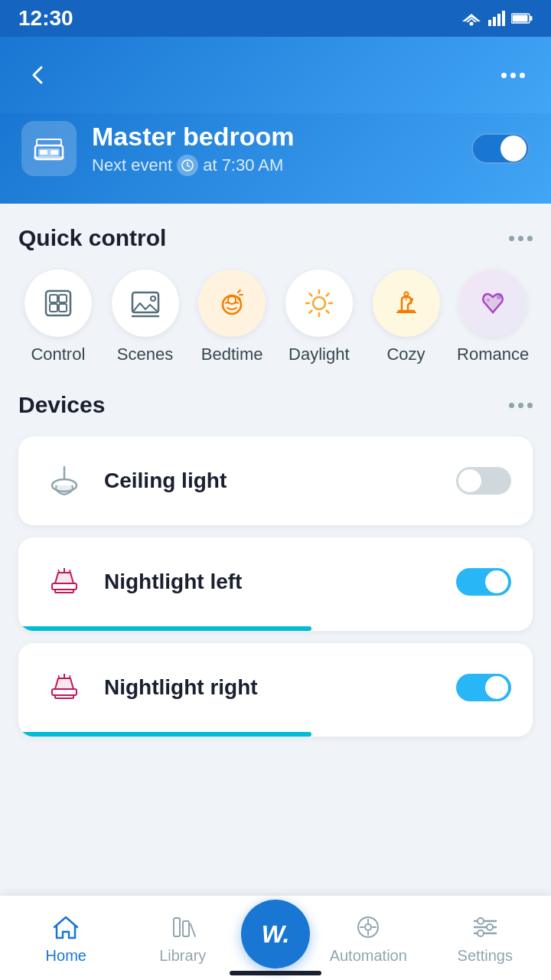 Image resolution: width=551 pixels, height=980 pixels. I want to click on bottom-nav: Home Library W. Automation, so click(276, 938).